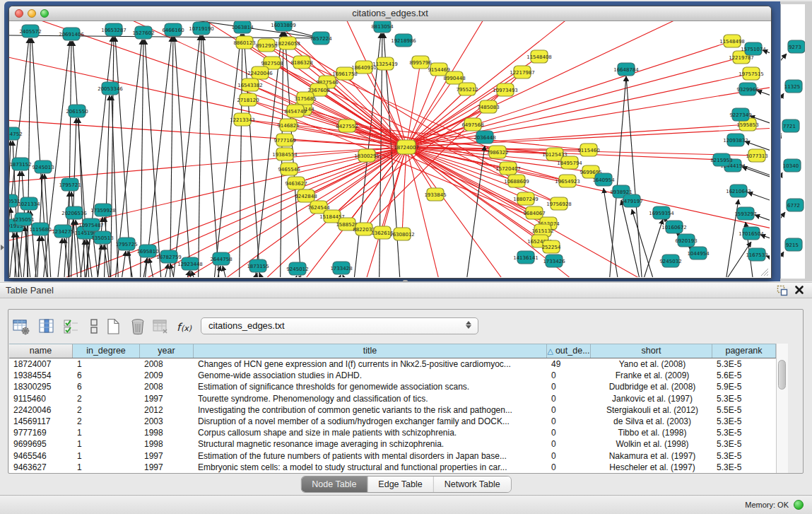 The height and width of the screenshot is (514, 812). I want to click on graph-node: 1733426, so click(554, 261).